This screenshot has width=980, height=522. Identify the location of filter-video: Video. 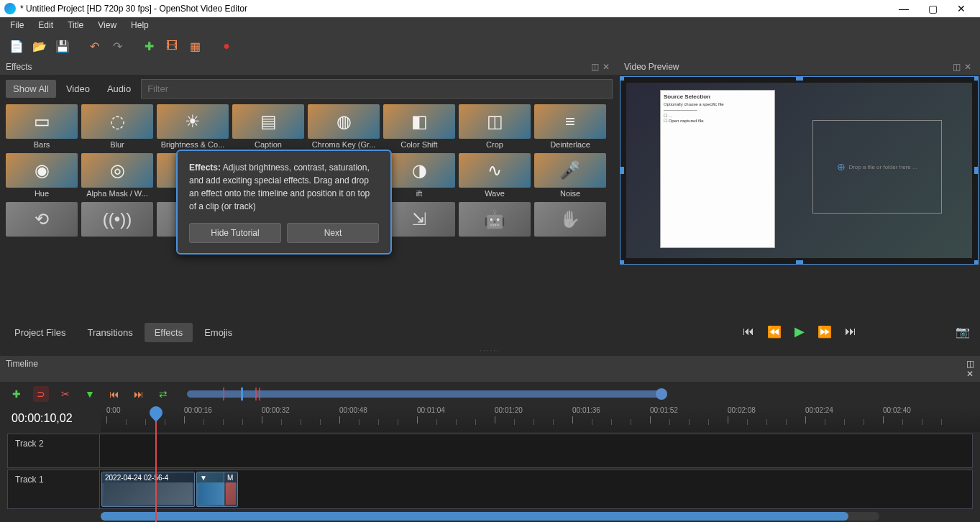
(78, 89).